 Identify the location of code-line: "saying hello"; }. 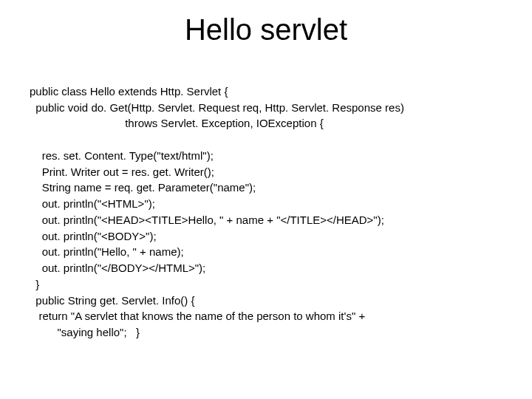
(84, 332).